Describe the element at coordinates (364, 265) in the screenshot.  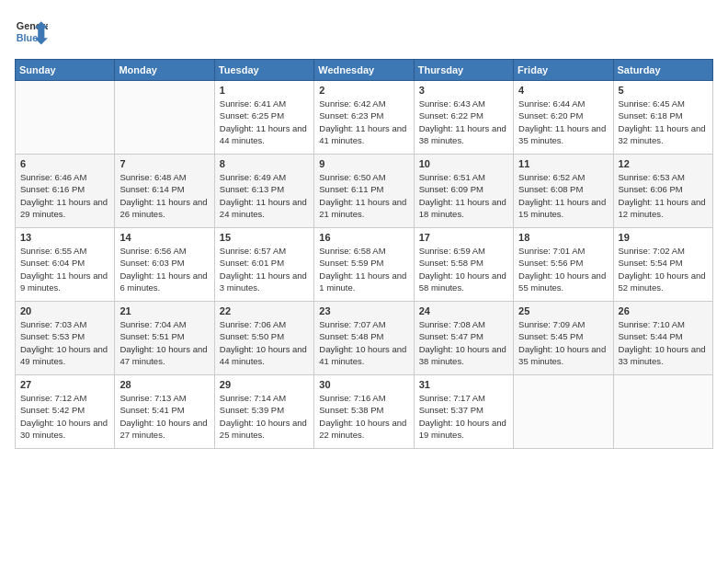
I see `calendar-day-cell: 16 Sunrise: 6:58 AMSunset: 5:59 PMDaylig…` at that location.